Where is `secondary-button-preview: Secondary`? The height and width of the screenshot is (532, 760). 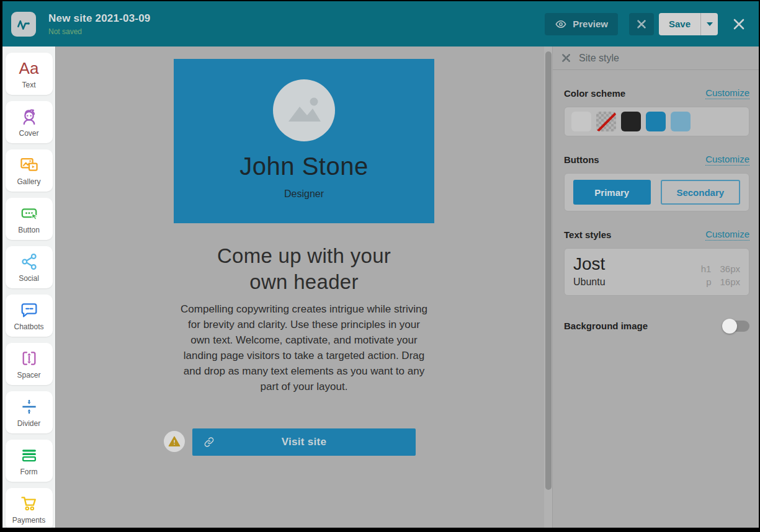 secondary-button-preview: Secondary is located at coordinates (701, 192).